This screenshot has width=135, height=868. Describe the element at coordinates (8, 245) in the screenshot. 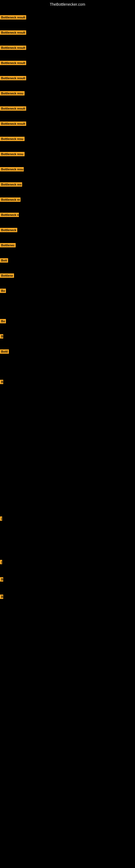

I see `bottleneck-result-label: Bottlenec` at that location.